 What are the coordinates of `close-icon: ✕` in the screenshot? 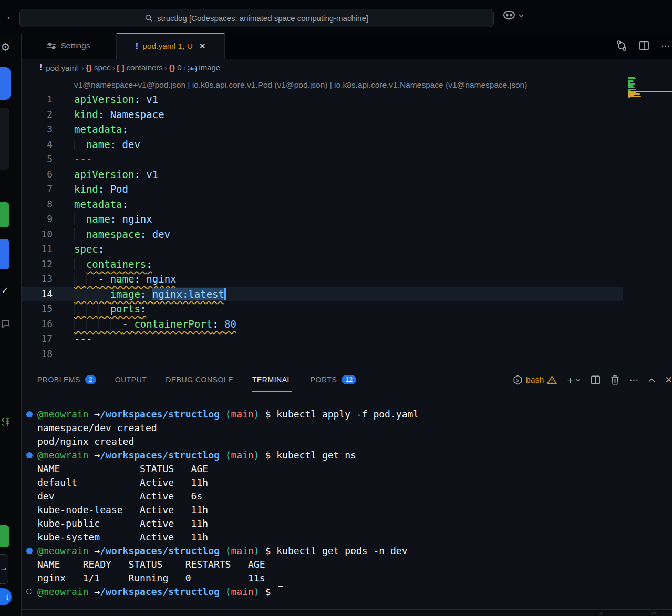 It's located at (203, 46).